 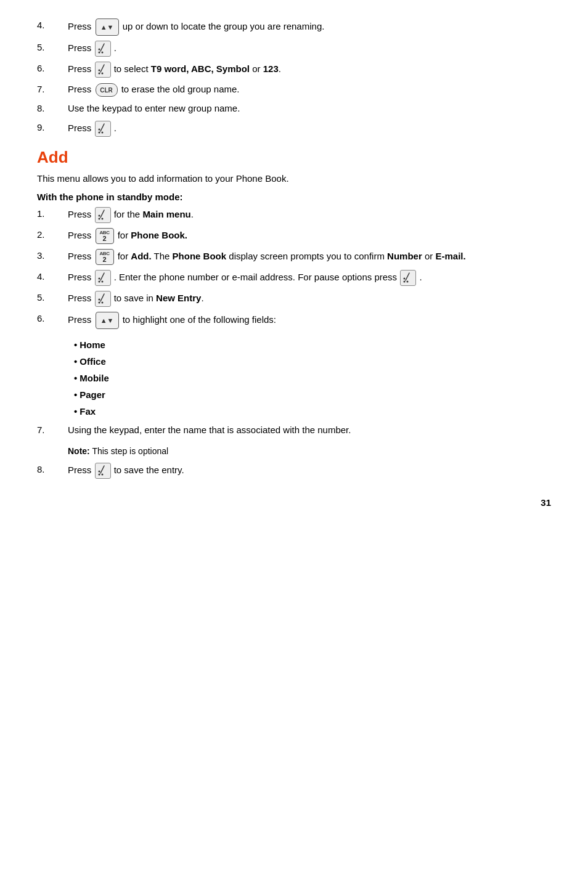 I want to click on step-4-top: 4. Press ▲▼ up or down to locate the gro…, so click(x=294, y=27).